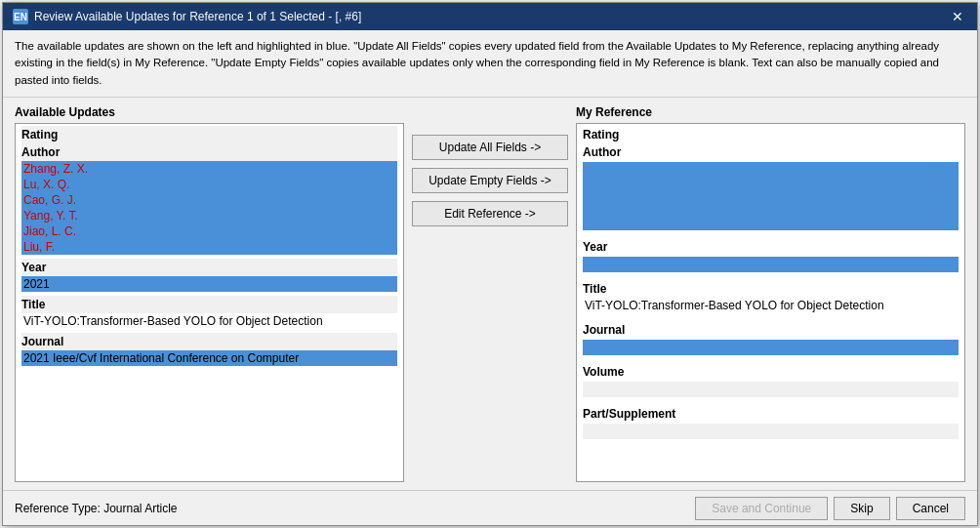  I want to click on update-all-fields-button: Update All Fields ->, so click(490, 147).